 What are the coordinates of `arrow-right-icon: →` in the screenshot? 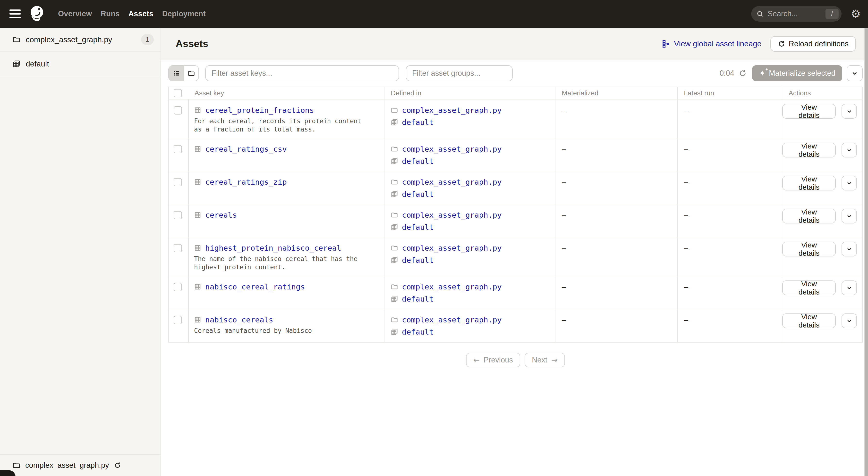 It's located at (555, 360).